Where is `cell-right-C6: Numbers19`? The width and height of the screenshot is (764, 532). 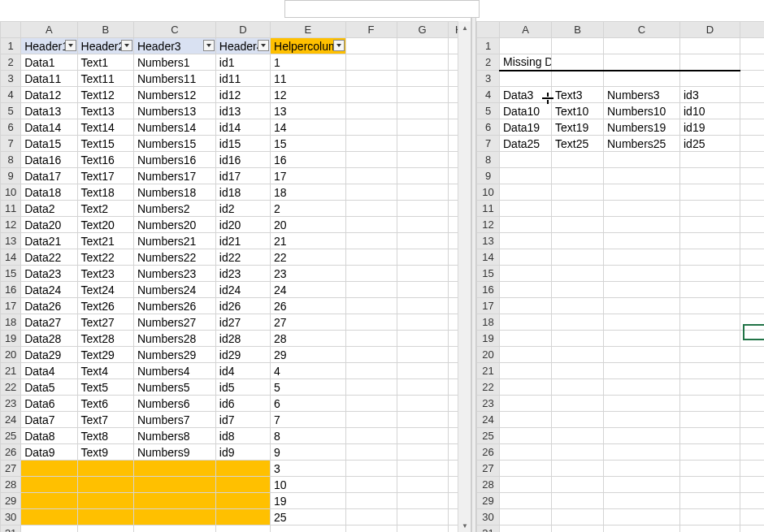 cell-right-C6: Numbers19 is located at coordinates (642, 128).